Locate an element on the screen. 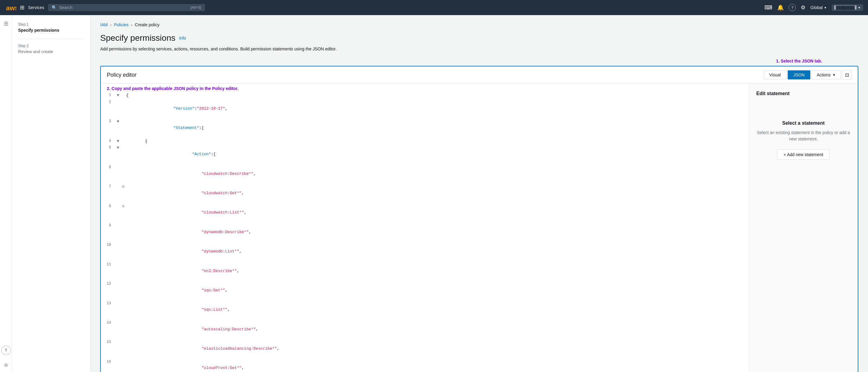 The image size is (868, 372). page-title: Specify permissions Info is located at coordinates (479, 38).